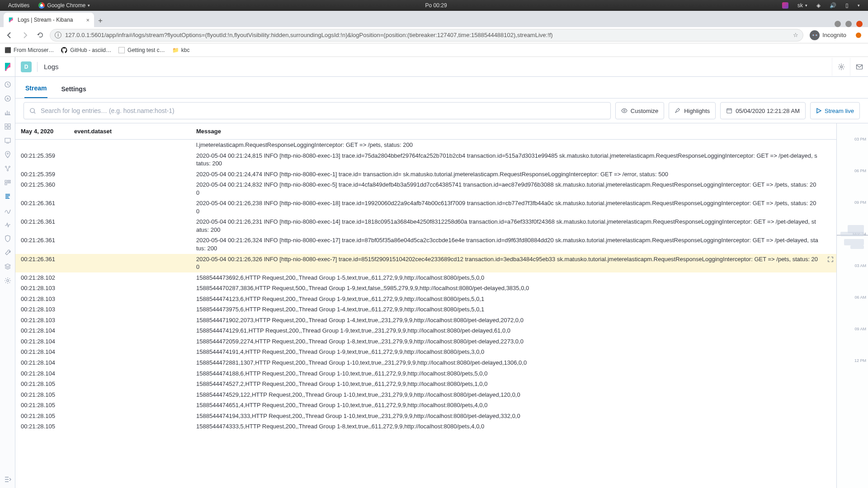 The height and width of the screenshot is (488, 868). I want to click on tab-stream: Stream, so click(36, 91).